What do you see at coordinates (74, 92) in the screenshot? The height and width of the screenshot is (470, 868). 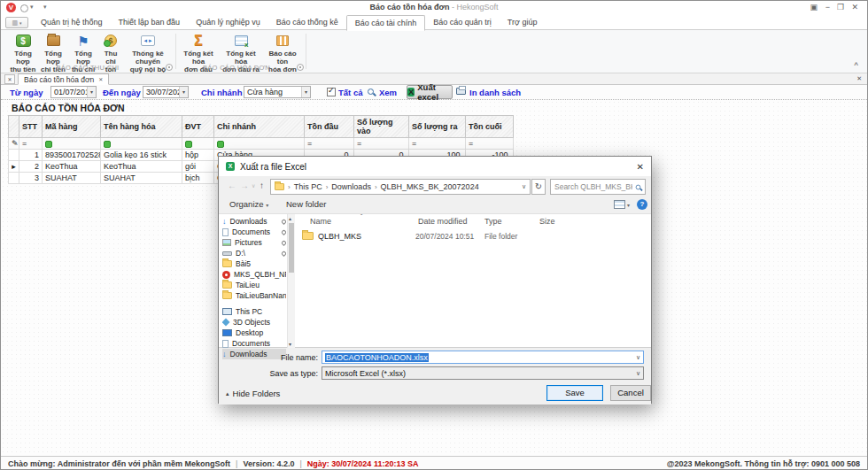 I see `from-date-input: 01/07/2019 ▾` at bounding box center [74, 92].